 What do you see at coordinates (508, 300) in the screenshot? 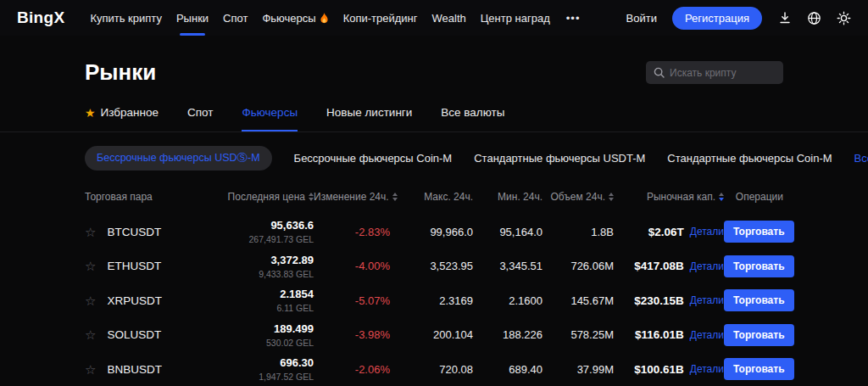
I see `low-24h: 2.1600` at bounding box center [508, 300].